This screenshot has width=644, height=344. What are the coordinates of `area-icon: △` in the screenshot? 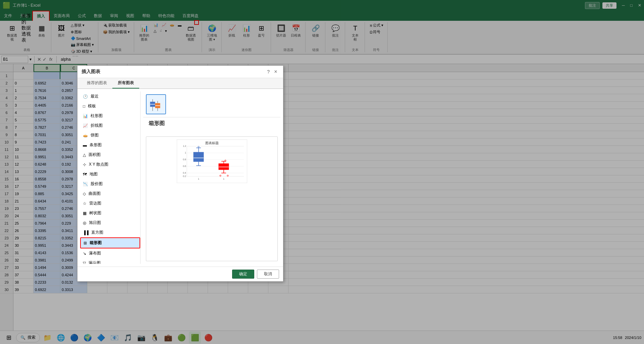 It's located at (85, 155).